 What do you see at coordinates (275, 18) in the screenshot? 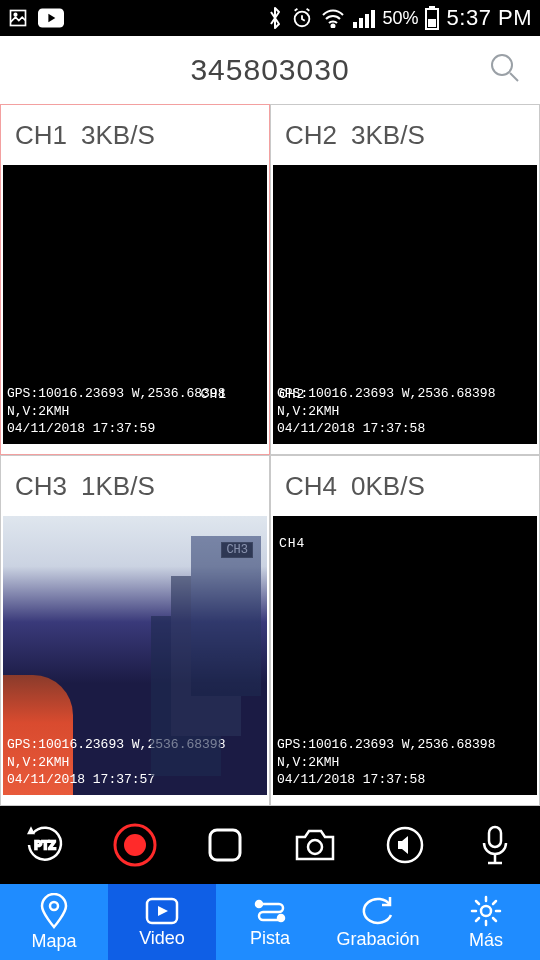
I see `bluetooth-icon` at bounding box center [275, 18].